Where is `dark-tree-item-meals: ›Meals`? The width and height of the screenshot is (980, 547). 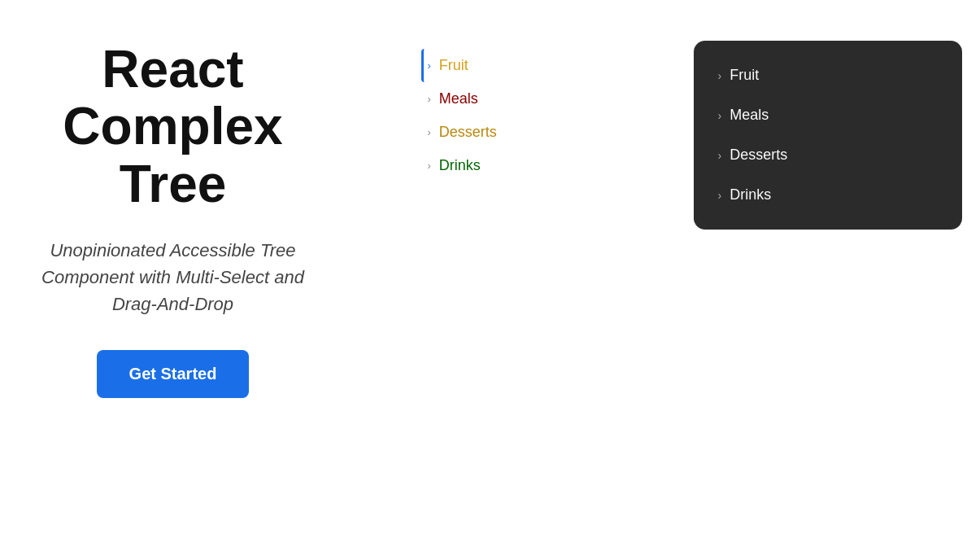 dark-tree-item-meals: ›Meals is located at coordinates (828, 116).